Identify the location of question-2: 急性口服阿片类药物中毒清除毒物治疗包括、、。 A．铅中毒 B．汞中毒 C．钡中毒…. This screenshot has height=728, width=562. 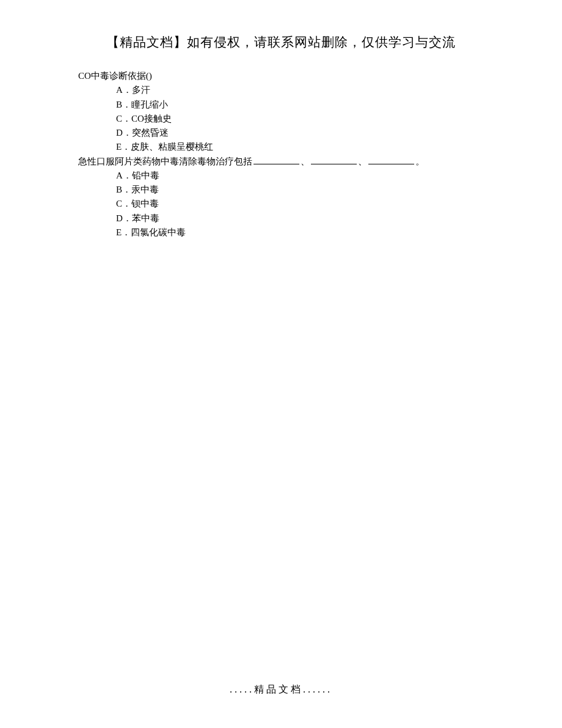
(283, 197).